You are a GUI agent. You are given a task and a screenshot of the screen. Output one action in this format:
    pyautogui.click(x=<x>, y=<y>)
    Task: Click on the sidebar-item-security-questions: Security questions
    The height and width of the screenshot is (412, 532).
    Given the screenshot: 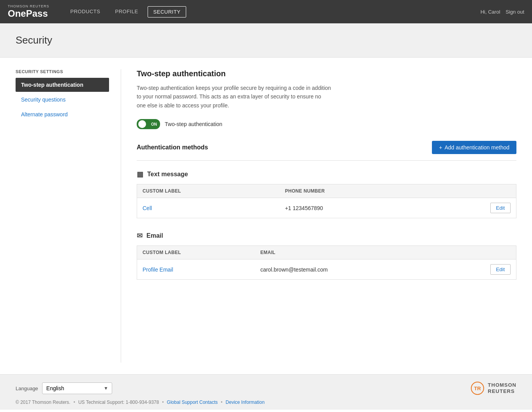 What is the action you would take?
    pyautogui.click(x=62, y=100)
    